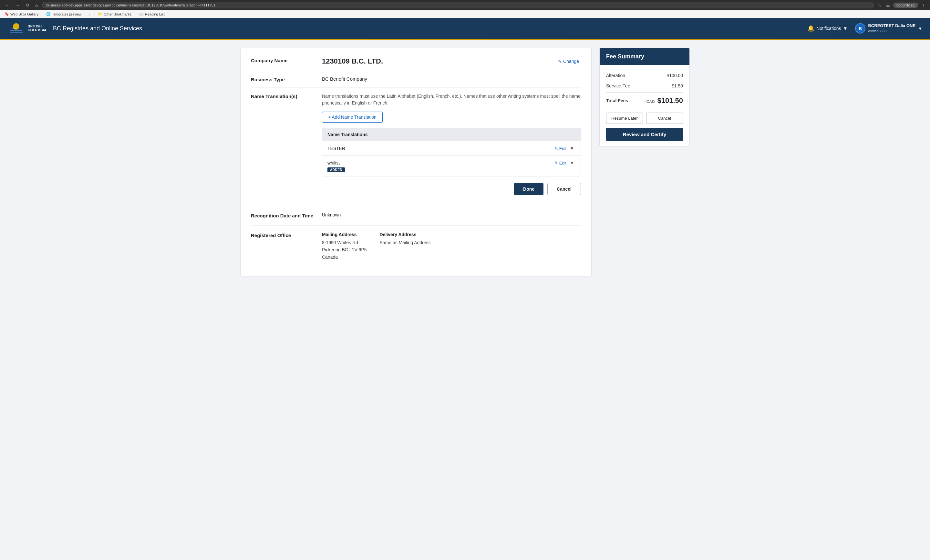 The image size is (930, 560). Describe the element at coordinates (451, 100) in the screenshot. I see `name-translation-description: Name translations must use the Latin Alp…` at that location.